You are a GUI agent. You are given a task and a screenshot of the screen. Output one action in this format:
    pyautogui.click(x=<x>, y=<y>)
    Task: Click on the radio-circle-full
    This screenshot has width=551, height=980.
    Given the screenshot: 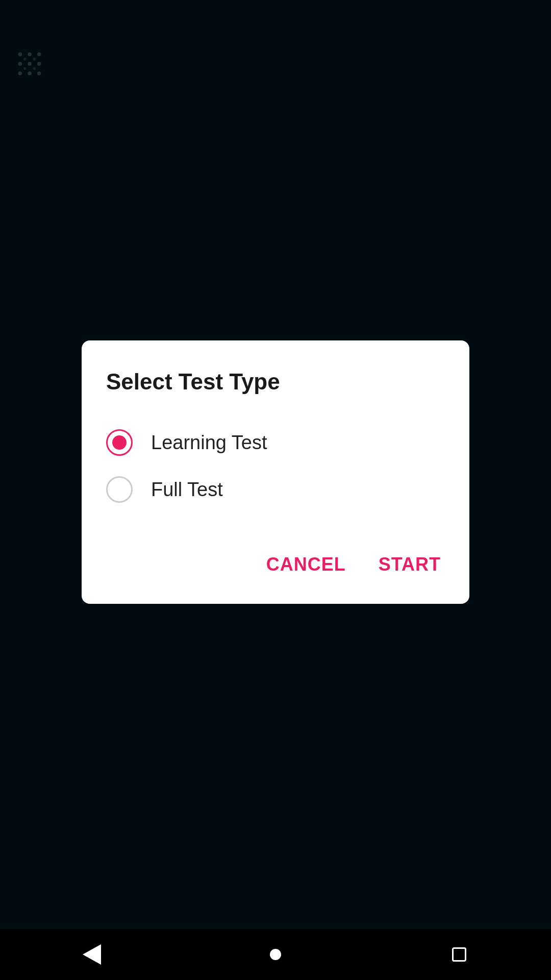 What is the action you would take?
    pyautogui.click(x=119, y=489)
    